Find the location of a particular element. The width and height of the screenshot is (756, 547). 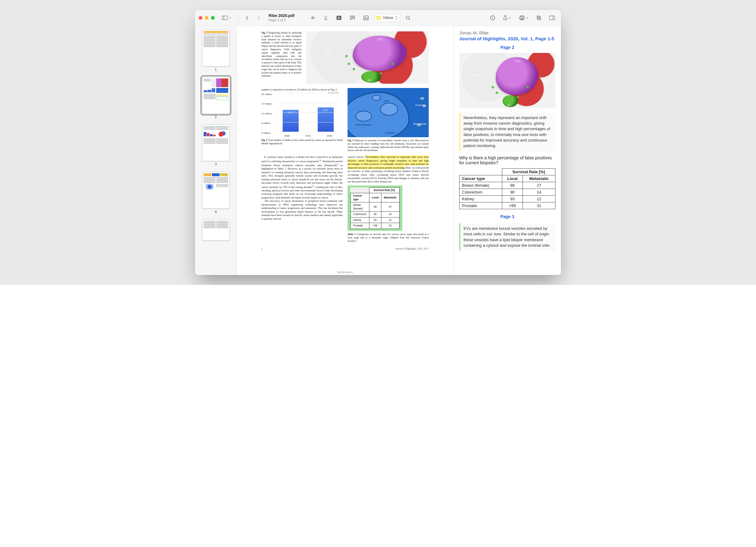

thumbnail-page-3: 3 is located at coordinates (216, 145).